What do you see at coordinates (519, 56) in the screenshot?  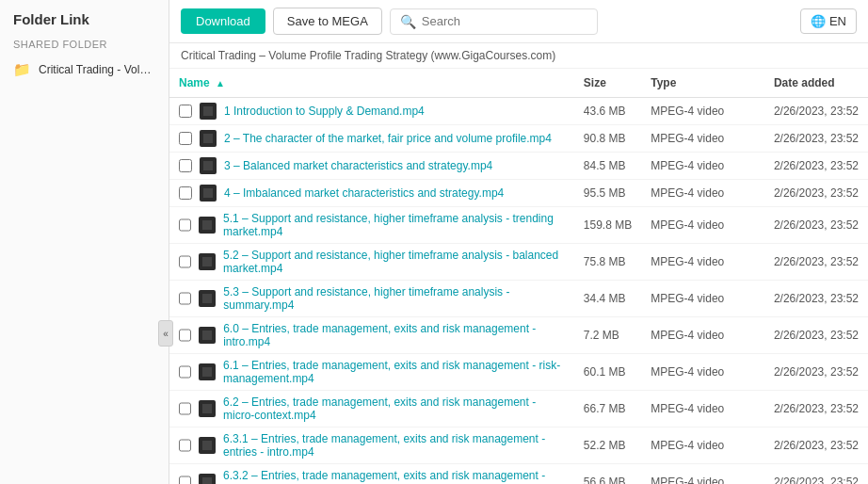 I see `breadcrumb: Critical Trading – Volume Profile Tradin…` at bounding box center [519, 56].